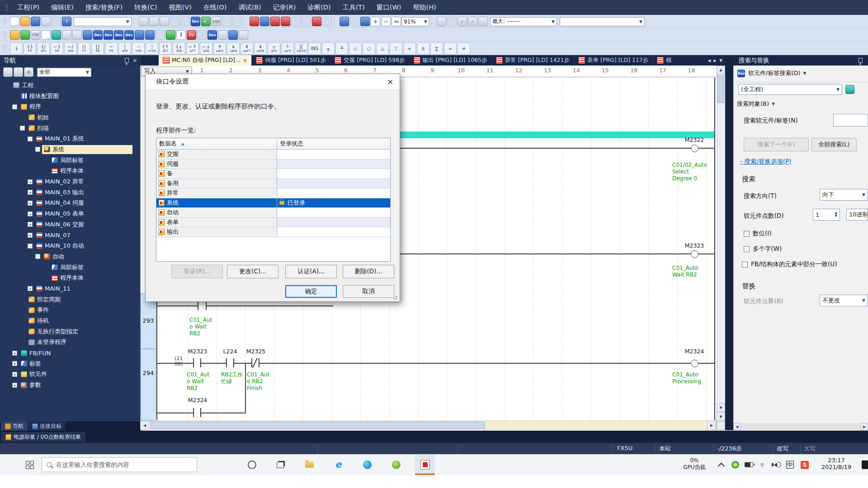 The width and height of the screenshot is (868, 488). Describe the element at coordinates (368, 291) in the screenshot. I see `cancel-button: 取消` at that location.